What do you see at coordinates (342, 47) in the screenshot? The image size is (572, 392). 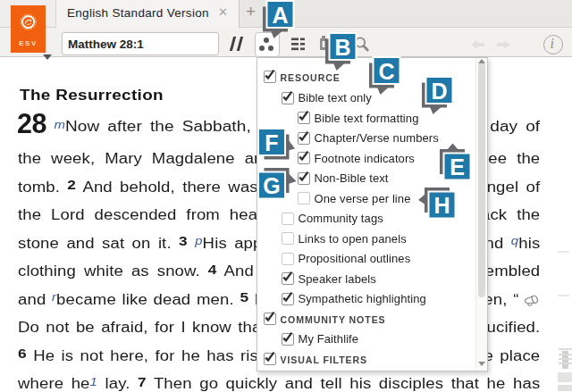 I see `svg-text: B` at bounding box center [342, 47].